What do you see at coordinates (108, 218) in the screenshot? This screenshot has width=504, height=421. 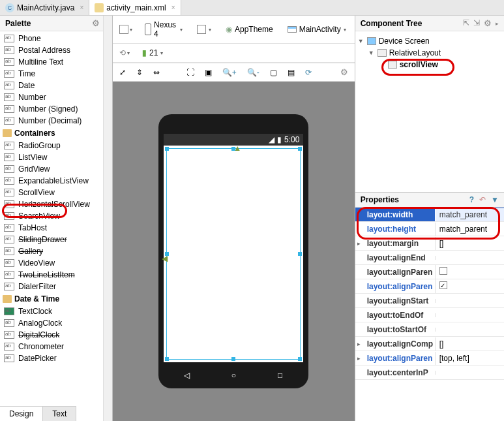 I see `palette-scrollbar` at bounding box center [108, 218].